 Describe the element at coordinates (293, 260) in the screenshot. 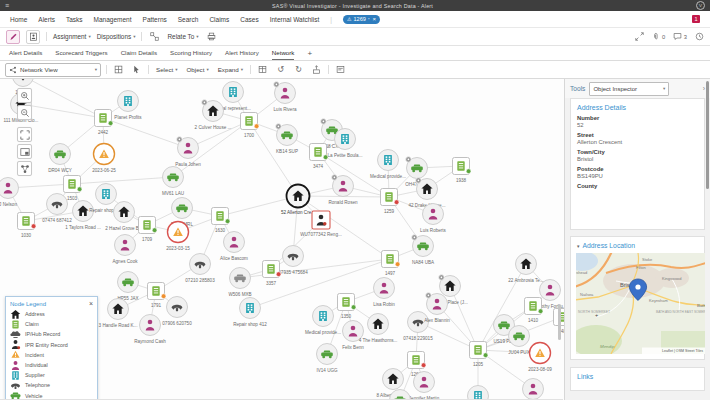

I see `graph-node-p07935: 07935 475684` at that location.